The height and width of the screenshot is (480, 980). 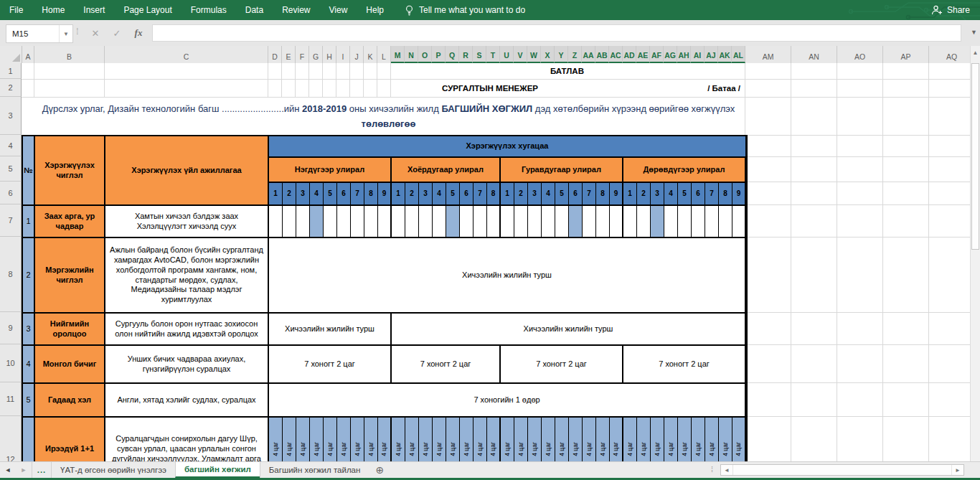 I want to click on column-header-Y: Y, so click(x=561, y=55).